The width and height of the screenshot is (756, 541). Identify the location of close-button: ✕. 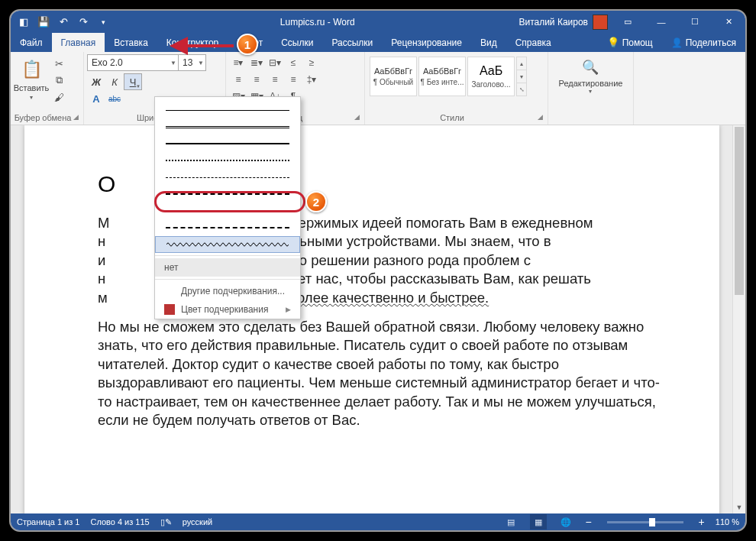
(729, 21).